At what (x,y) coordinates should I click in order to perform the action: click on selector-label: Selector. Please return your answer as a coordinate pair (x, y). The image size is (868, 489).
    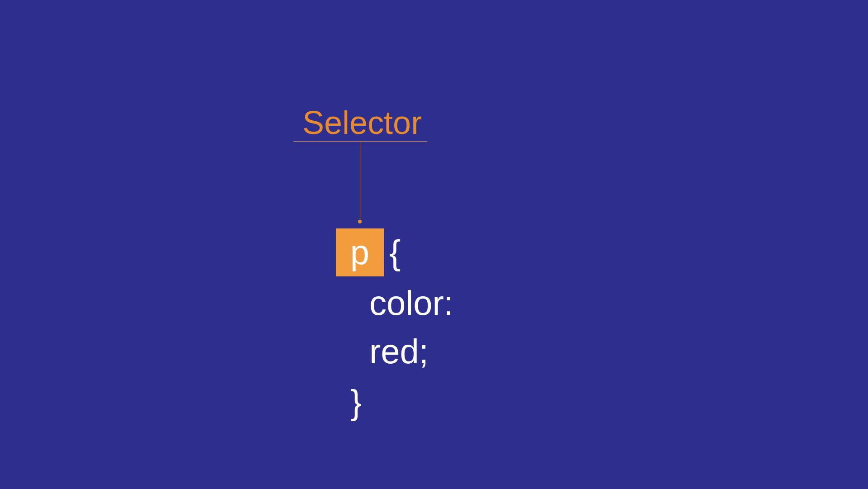
    Looking at the image, I should click on (362, 123).